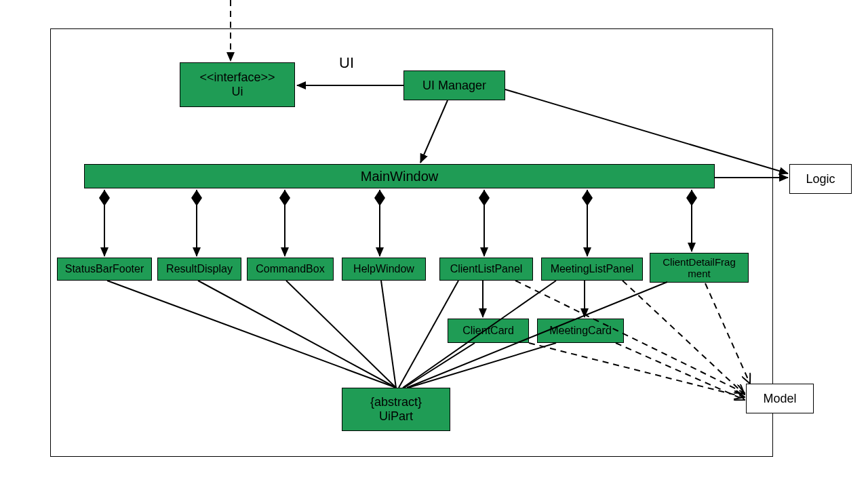 Image resolution: width=868 pixels, height=488 pixels. Describe the element at coordinates (399, 176) in the screenshot. I see `class-name: MainWindow` at that location.